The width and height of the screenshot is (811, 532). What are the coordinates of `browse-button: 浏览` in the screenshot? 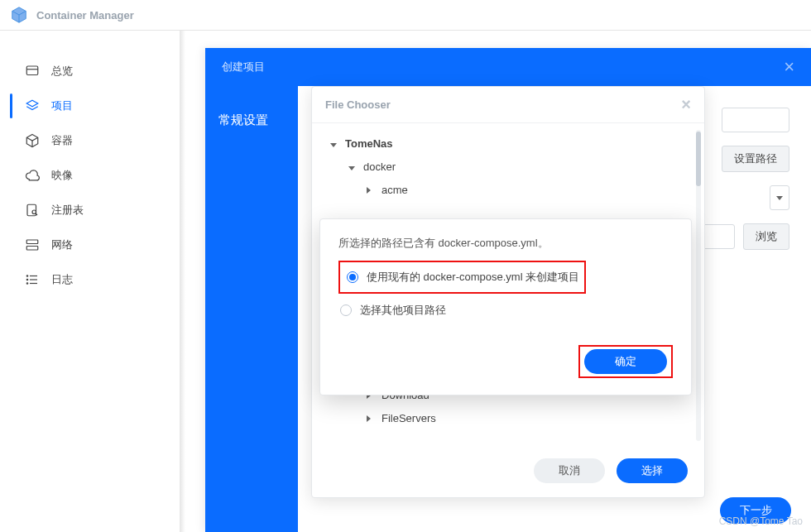 It's located at (766, 237).